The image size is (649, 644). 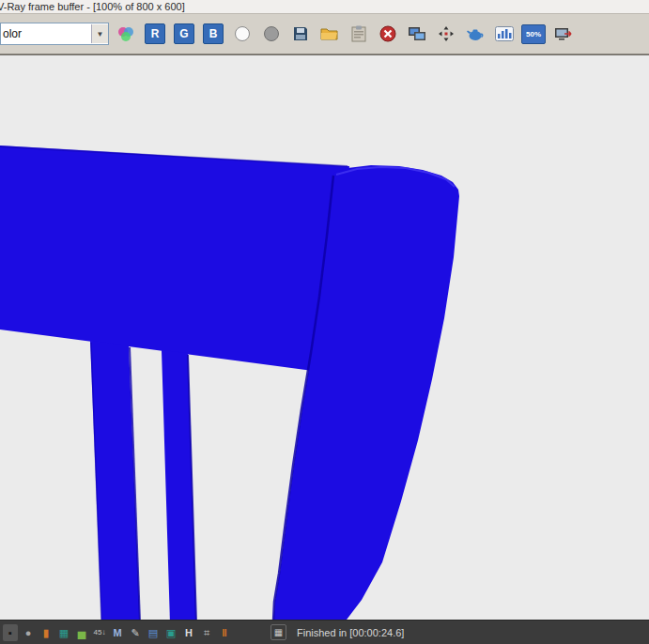 What do you see at coordinates (100, 34) in the screenshot?
I see `chevron-down-icon: ▼` at bounding box center [100, 34].